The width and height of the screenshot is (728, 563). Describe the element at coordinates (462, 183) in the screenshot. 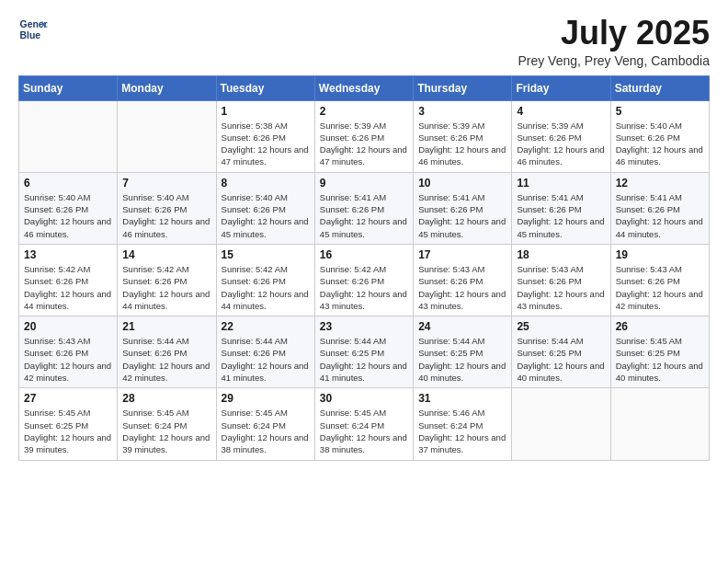

I see `day-number: 10` at that location.